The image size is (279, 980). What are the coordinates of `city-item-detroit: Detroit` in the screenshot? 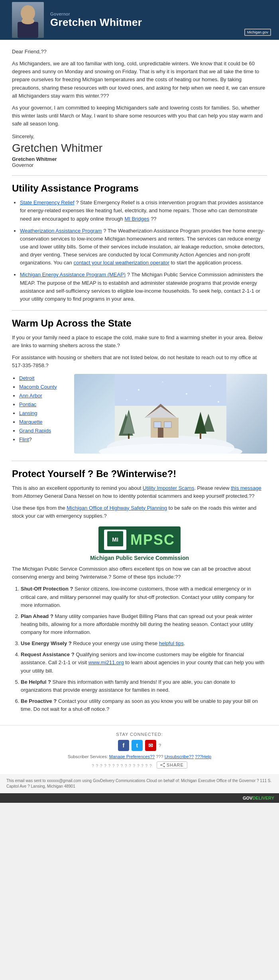 It's located at (43, 378).